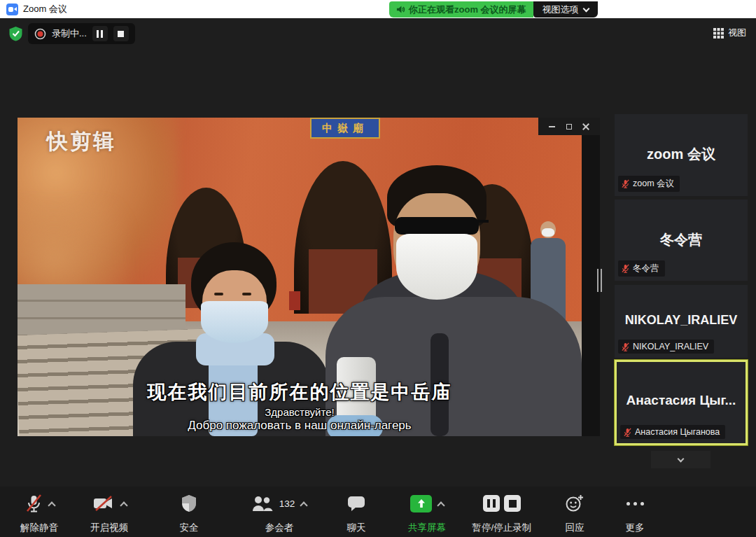 Image resolution: width=756 pixels, height=537 pixels. Describe the element at coordinates (673, 432) in the screenshot. I see `participant-name-label: Анастасия Цыганова` at that location.